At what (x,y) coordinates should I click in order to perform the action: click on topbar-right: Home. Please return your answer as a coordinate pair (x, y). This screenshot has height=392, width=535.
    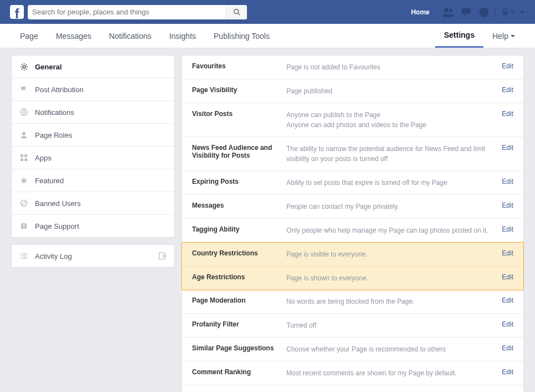
    Looking at the image, I should click on (465, 12).